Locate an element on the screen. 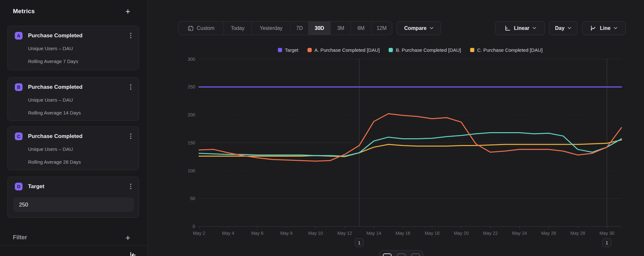  legend-item: B. Purchase Completed [DAU] is located at coordinates (425, 50).